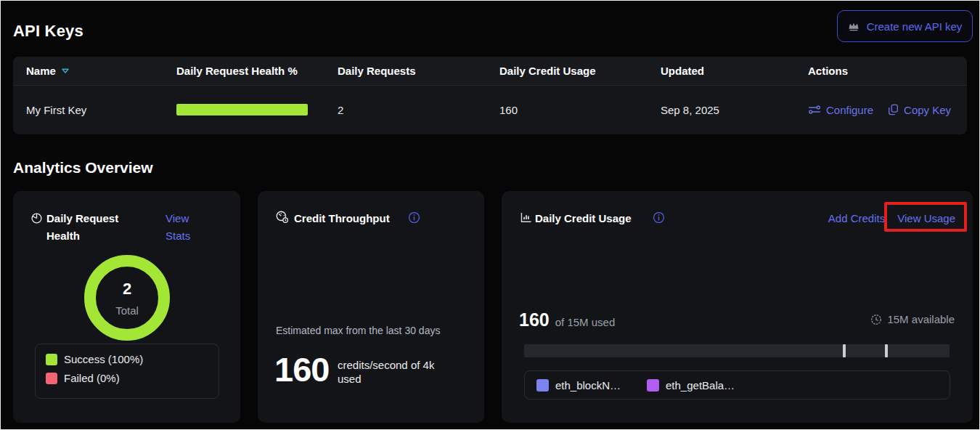  Describe the element at coordinates (490, 110) in the screenshot. I see `table-row: My First Key 2 160 Sep 8, 2025 Configure` at that location.